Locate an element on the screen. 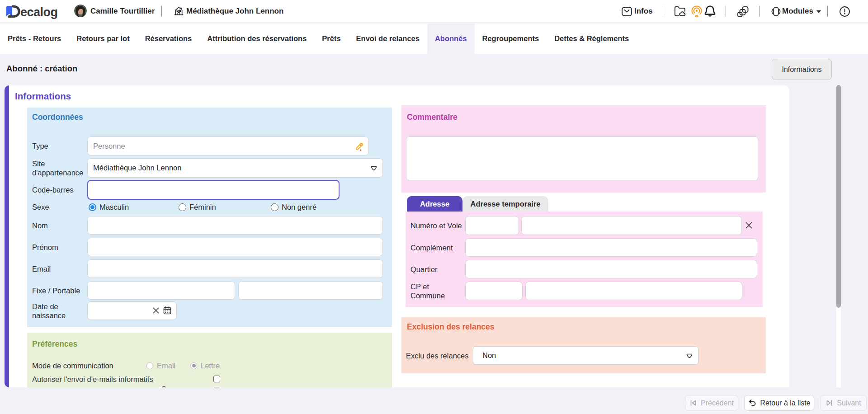  precedent-label: Précédent is located at coordinates (717, 403).